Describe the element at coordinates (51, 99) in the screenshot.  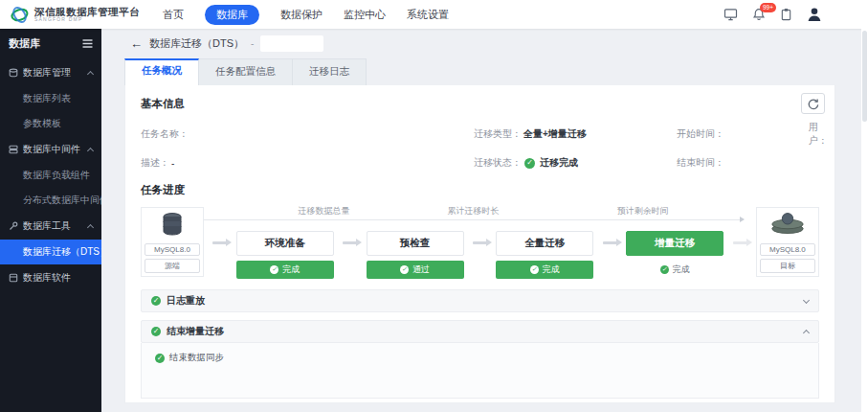
I see `sidebar-item-db-list: 数据库列表` at that location.